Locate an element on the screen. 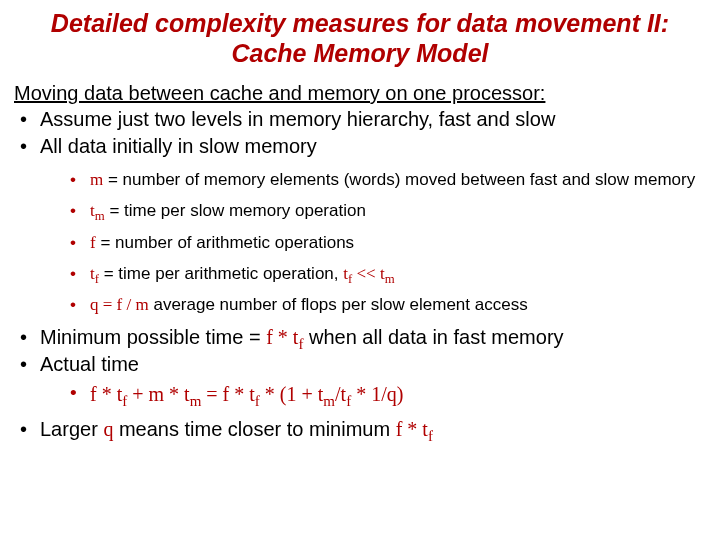 This screenshot has height=540, width=720. bullet-actual: Actual time f * tf + m * tm = f * tf * (… is located at coordinates (360, 380).